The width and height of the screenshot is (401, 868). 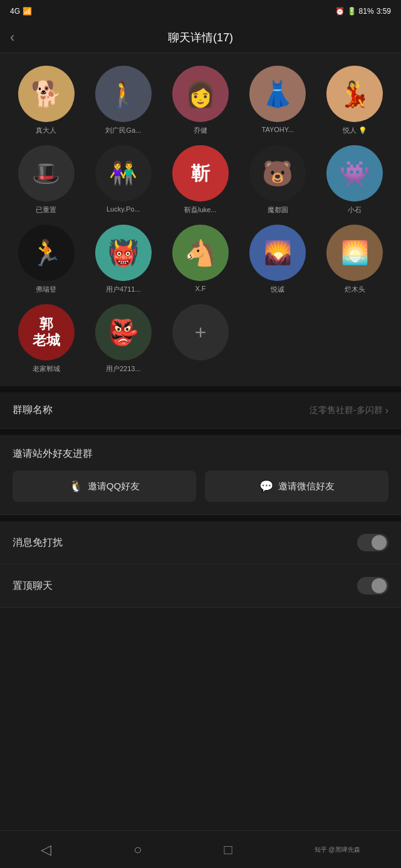 What do you see at coordinates (123, 180) in the screenshot?
I see `member-item: 👫Lucky.Po...` at bounding box center [123, 180].